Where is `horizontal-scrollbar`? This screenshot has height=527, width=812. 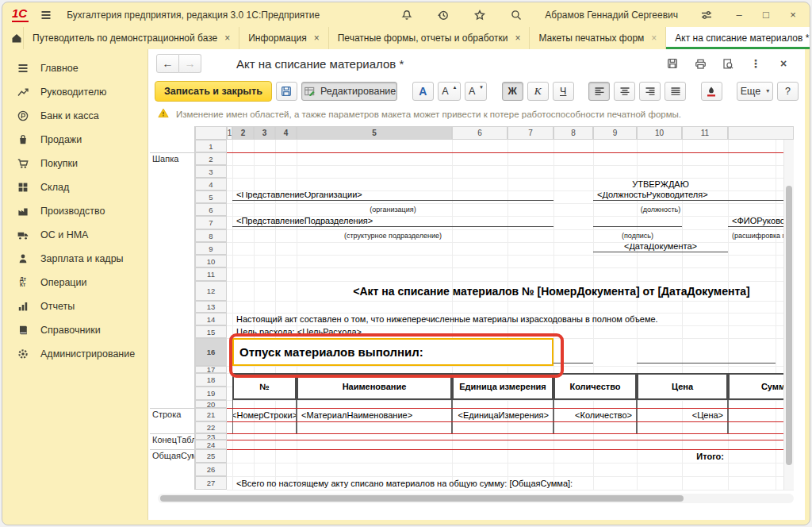 horizontal-scrollbar is located at coordinates (476, 498).